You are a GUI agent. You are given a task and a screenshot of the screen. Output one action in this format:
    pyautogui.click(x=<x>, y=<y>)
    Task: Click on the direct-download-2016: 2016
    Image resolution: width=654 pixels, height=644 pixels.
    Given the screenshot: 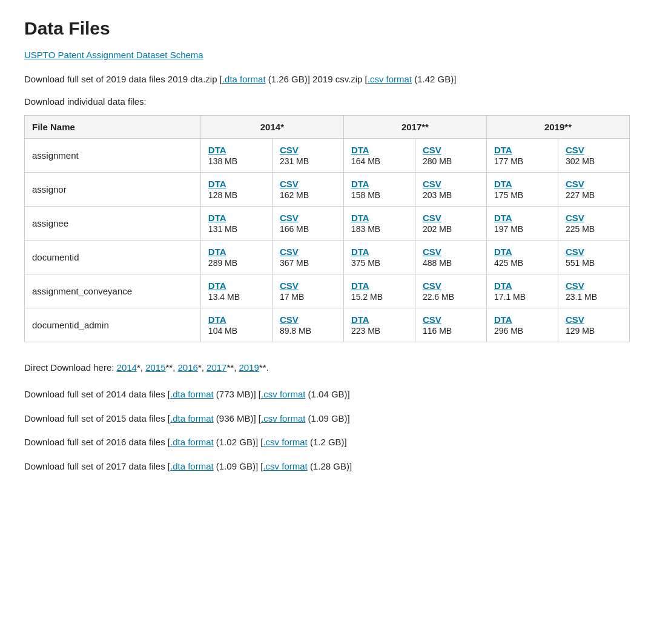 What is the action you would take?
    pyautogui.click(x=188, y=367)
    